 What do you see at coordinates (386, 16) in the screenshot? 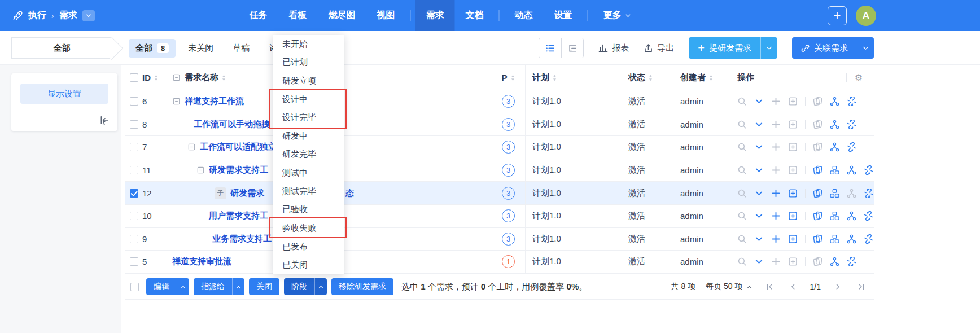
I see `nav-tab-view: 视图` at bounding box center [386, 16].